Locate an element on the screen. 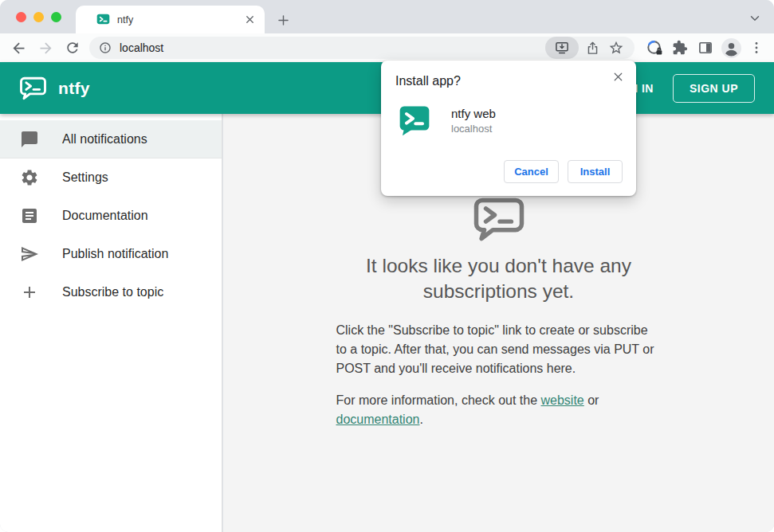  share-icon is located at coordinates (592, 48).